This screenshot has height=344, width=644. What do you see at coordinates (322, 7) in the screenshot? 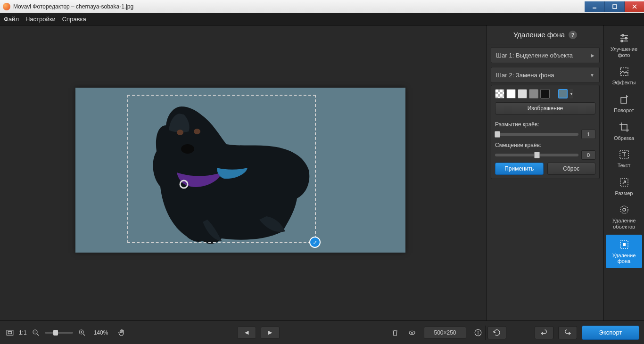
I see `window-titlebar: Movavi Фоторедактор – chernaya-sobaka-1.…` at bounding box center [322, 7].